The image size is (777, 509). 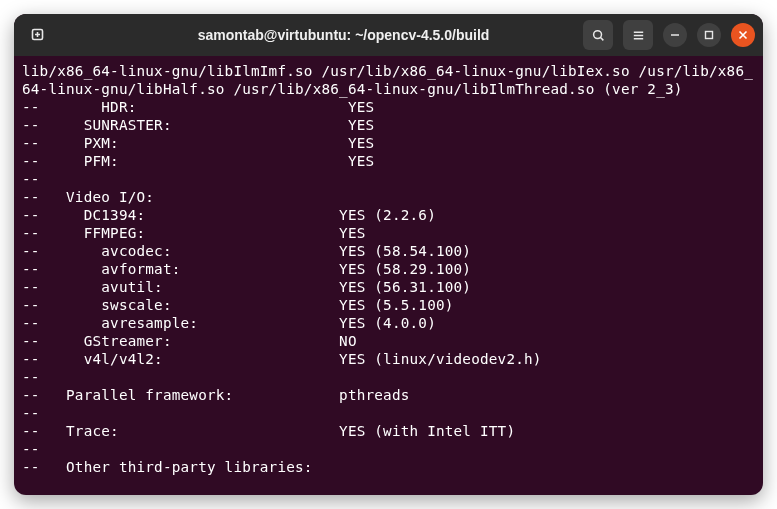 I want to click on titlebar-left, so click(x=72, y=35).